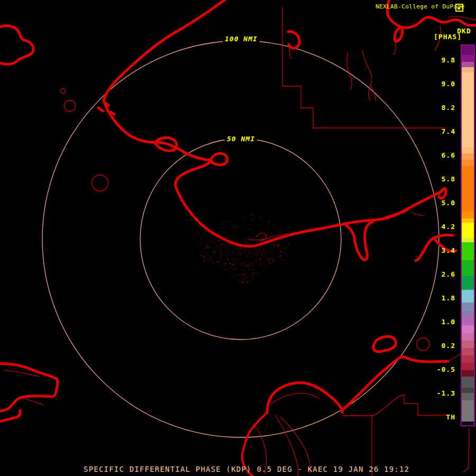  I want to click on lake-circle-left, so click(100, 183).